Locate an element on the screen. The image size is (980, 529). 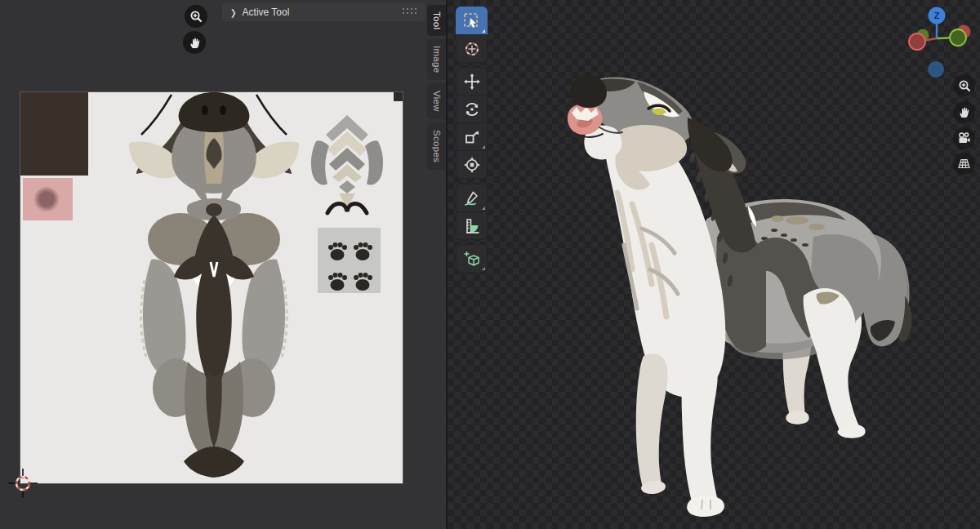
active-tool-panel-header: ❯ Active Tool is located at coordinates (323, 11).